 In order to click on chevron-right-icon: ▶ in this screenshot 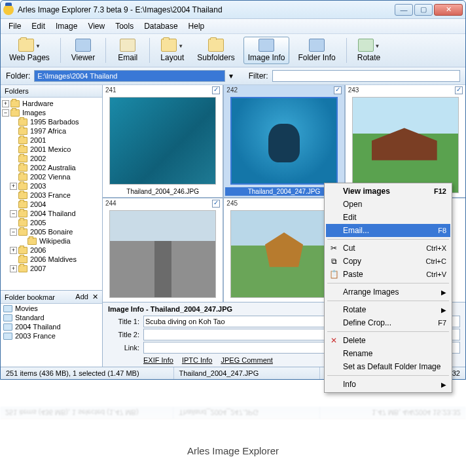, I will do `click(444, 385)`.